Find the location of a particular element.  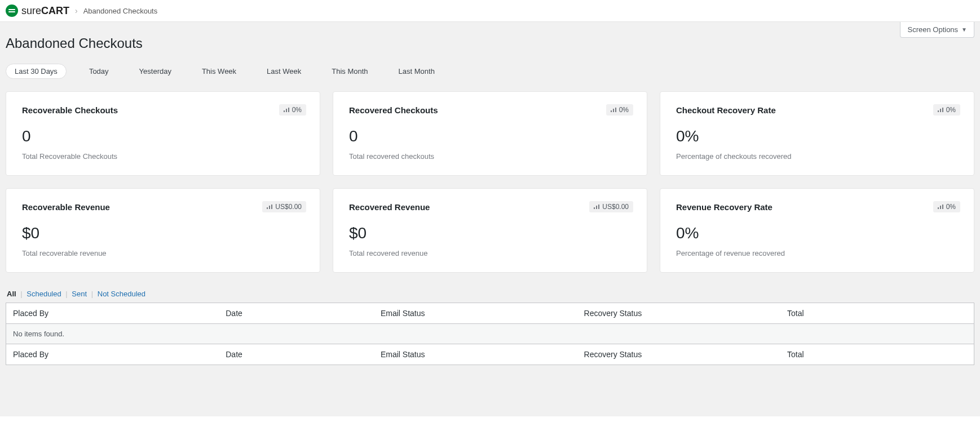

card-recoverable-checkouts: Recoverable Checkouts 0% 0 Total Recover… is located at coordinates (163, 134).